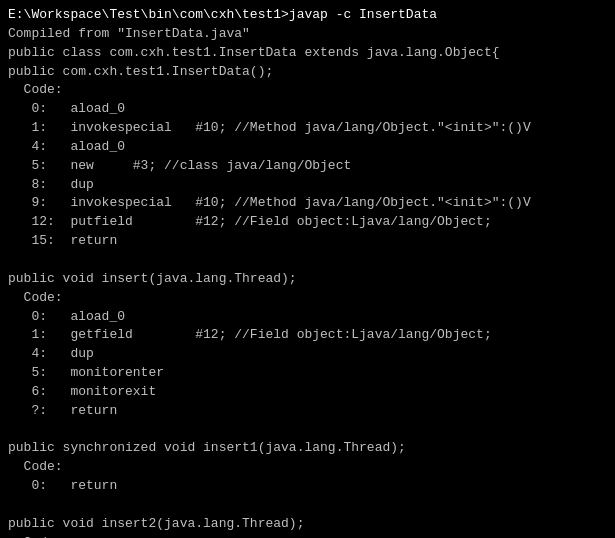  I want to click on terminal-line-compiled-from: Compiled from "InsertData.java", so click(308, 34).